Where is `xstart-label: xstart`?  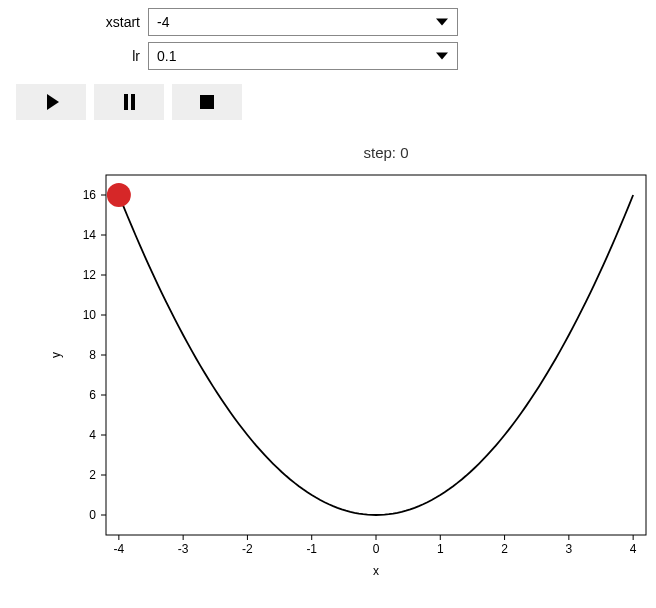
xstart-label: xstart is located at coordinates (78, 22).